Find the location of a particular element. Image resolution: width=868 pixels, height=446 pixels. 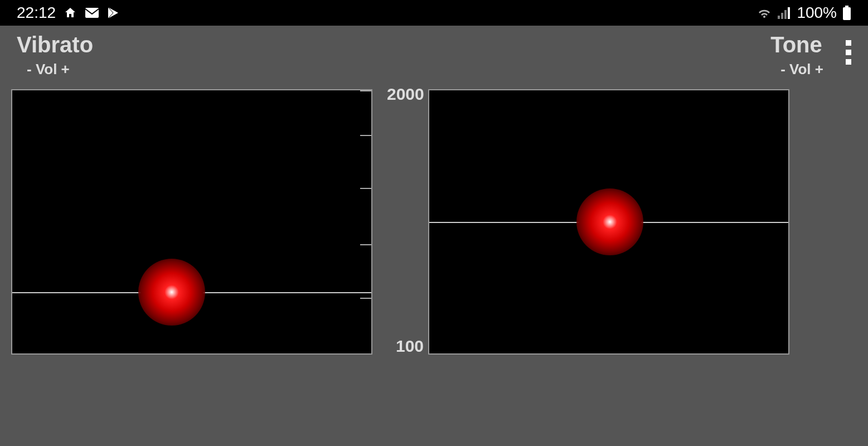

battery-icon is located at coordinates (847, 13).